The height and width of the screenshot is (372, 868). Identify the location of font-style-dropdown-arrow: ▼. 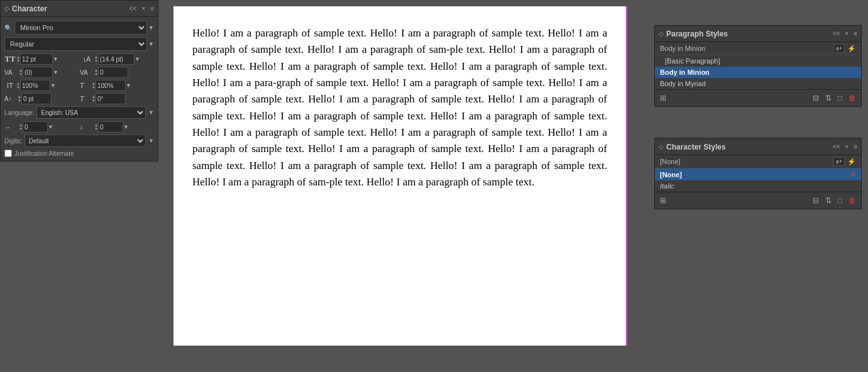
(151, 44).